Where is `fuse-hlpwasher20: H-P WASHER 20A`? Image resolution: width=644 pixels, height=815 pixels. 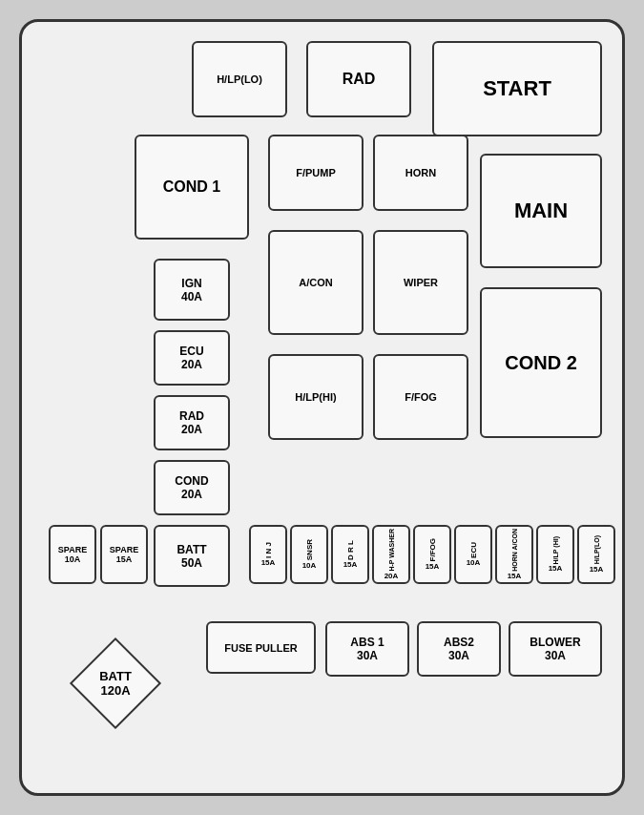 fuse-hlpwasher20: H-P WASHER 20A is located at coordinates (391, 554).